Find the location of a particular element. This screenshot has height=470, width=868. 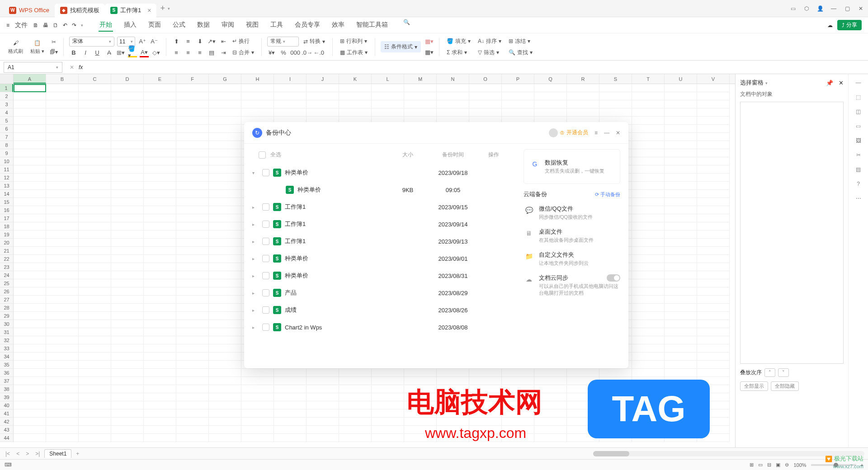

name-box: A1▾ is located at coordinates (33, 67).